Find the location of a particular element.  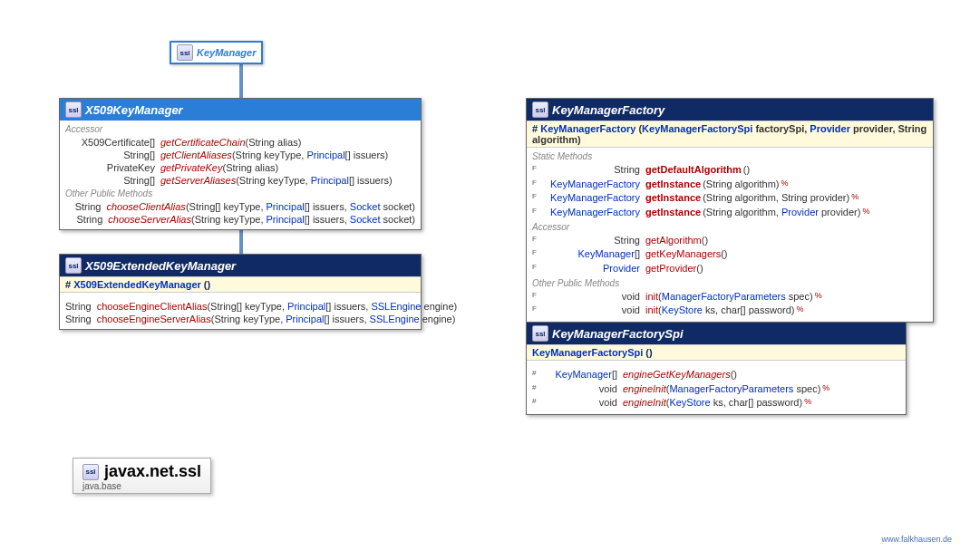

method-name: chooseEngineServerAlias is located at coordinates (154, 319).